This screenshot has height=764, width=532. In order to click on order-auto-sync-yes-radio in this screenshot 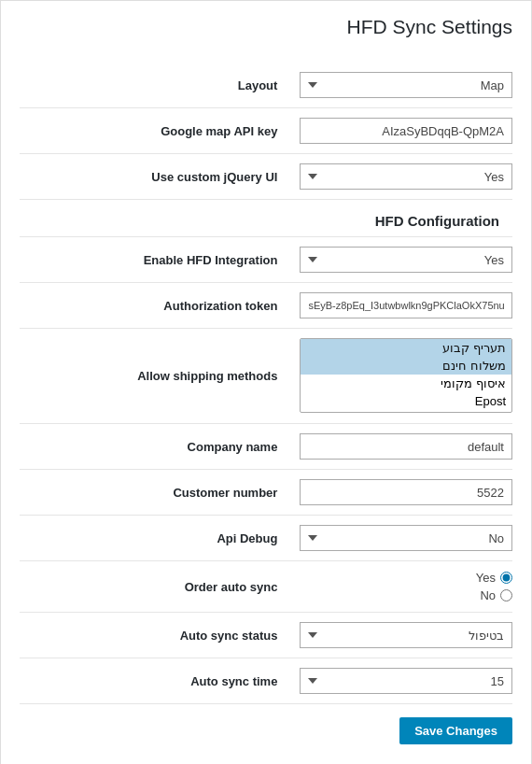, I will do `click(506, 577)`.